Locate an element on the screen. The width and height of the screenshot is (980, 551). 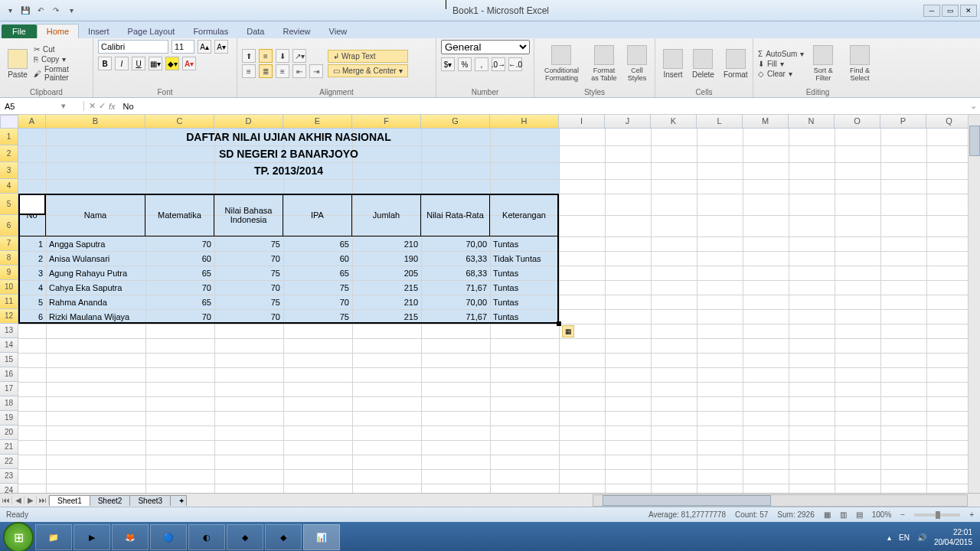
row-header-6: 6 is located at coordinates (9, 226).